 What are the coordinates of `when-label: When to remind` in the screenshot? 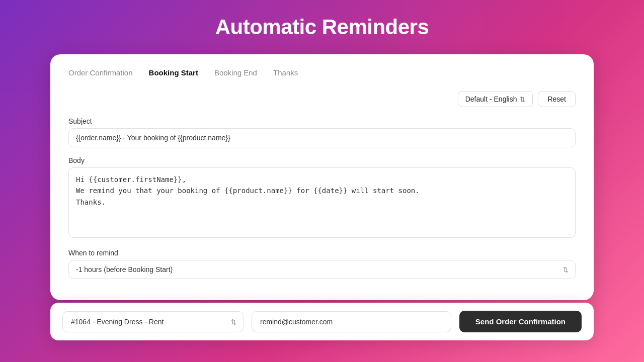 It's located at (322, 253).